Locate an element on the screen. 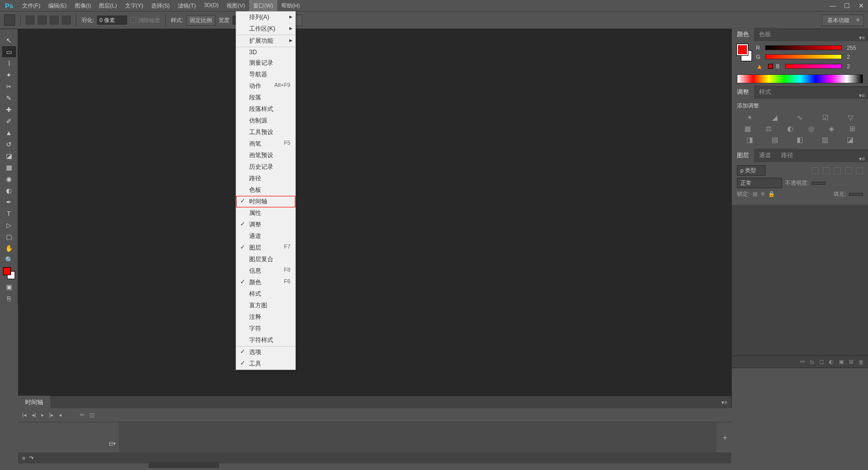  timeline-render-icon: ↷ is located at coordinates (31, 458).